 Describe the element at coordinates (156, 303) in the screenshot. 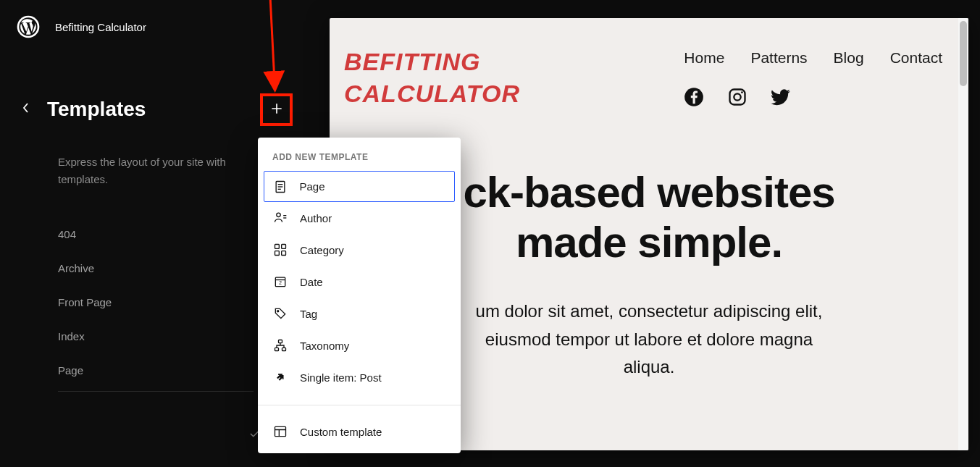

I see `template-item-front-page: Front Page` at that location.